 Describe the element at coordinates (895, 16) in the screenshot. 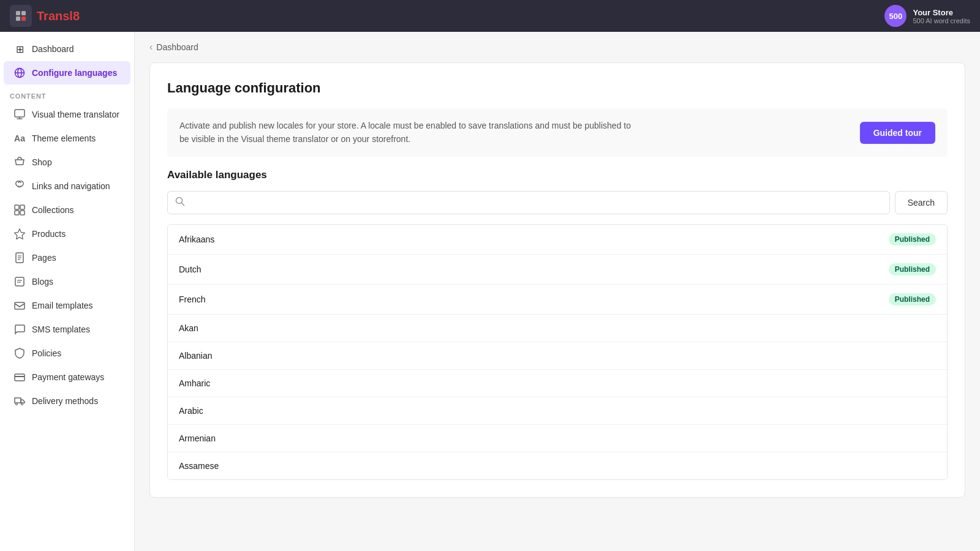

I see `store-avatar: 500` at that location.